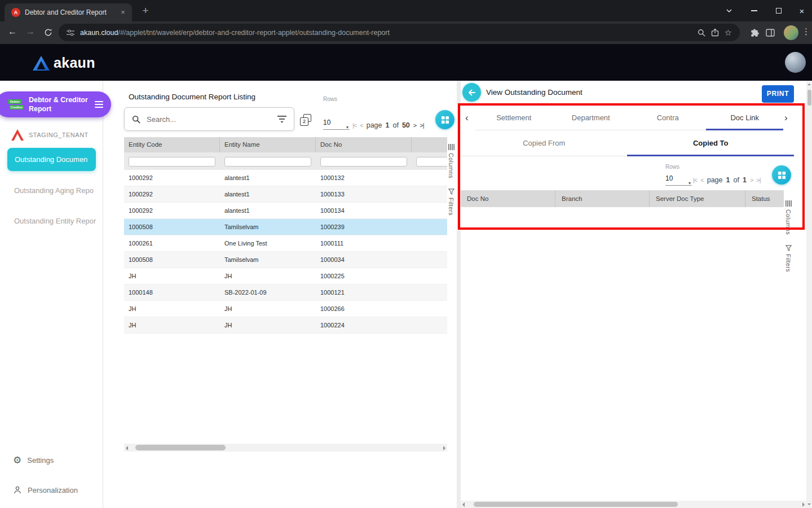 The image size is (812, 508). Describe the element at coordinates (285, 211) in the screenshot. I see `table-row: 1000292 alantest1 1000134` at that location.